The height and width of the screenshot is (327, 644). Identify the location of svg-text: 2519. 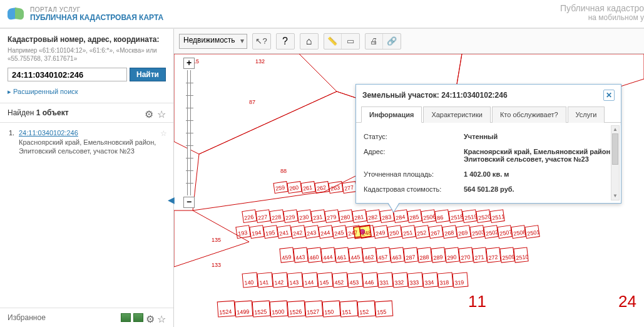
(471, 217).